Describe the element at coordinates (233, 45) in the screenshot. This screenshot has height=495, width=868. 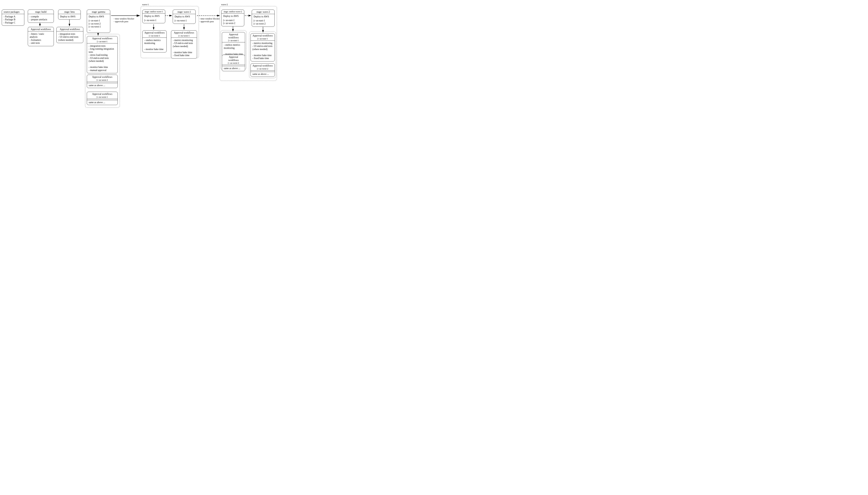
I see `box-onebox2-approval-use1: Approval workflows ▷ us-east-1 - onebox …` at that location.